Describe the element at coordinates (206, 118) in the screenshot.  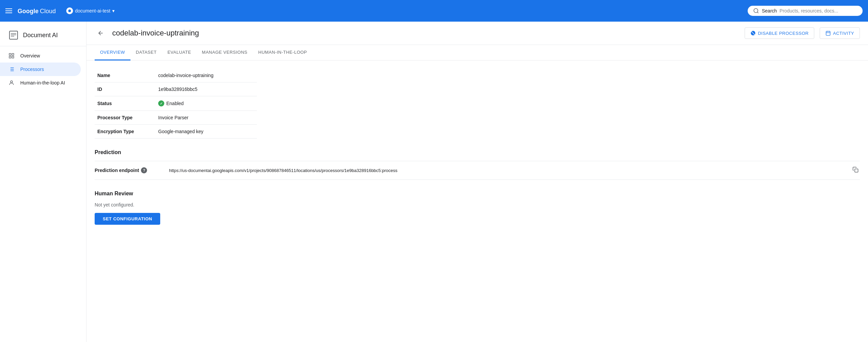
I see `field-value-processor-type: Invoice Parser` at that location.